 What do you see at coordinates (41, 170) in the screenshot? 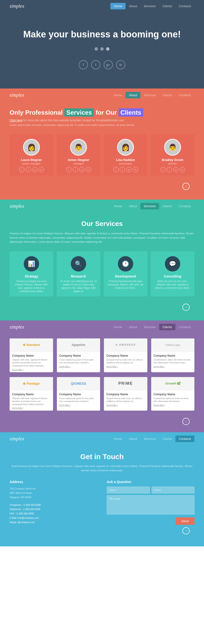
I see `team-in-1: in` at bounding box center [41, 170].